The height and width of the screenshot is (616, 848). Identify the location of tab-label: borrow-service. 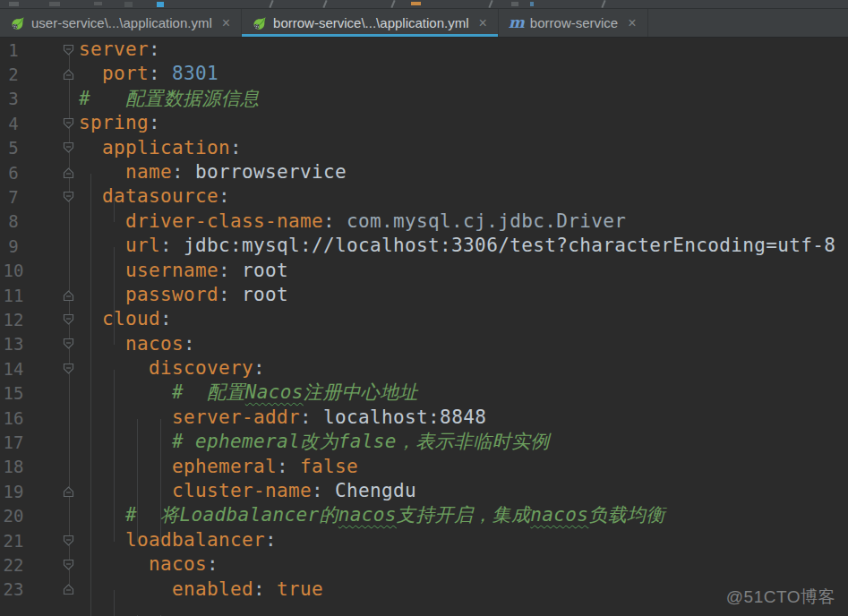
(574, 23).